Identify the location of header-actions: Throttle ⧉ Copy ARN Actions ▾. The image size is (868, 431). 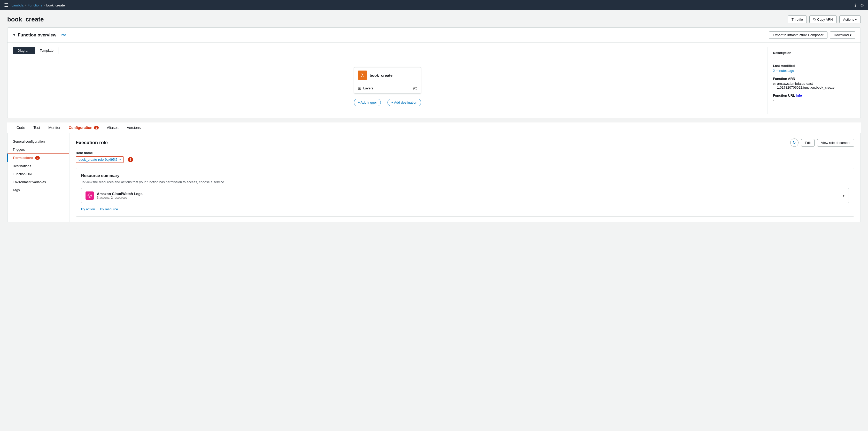
(824, 20).